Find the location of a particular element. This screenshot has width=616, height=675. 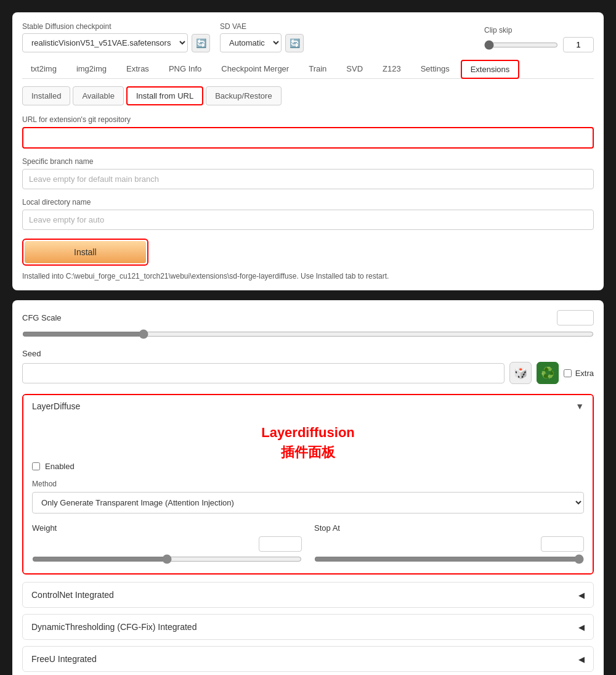

freeu-title: FreeU Integrated is located at coordinates (64, 659).